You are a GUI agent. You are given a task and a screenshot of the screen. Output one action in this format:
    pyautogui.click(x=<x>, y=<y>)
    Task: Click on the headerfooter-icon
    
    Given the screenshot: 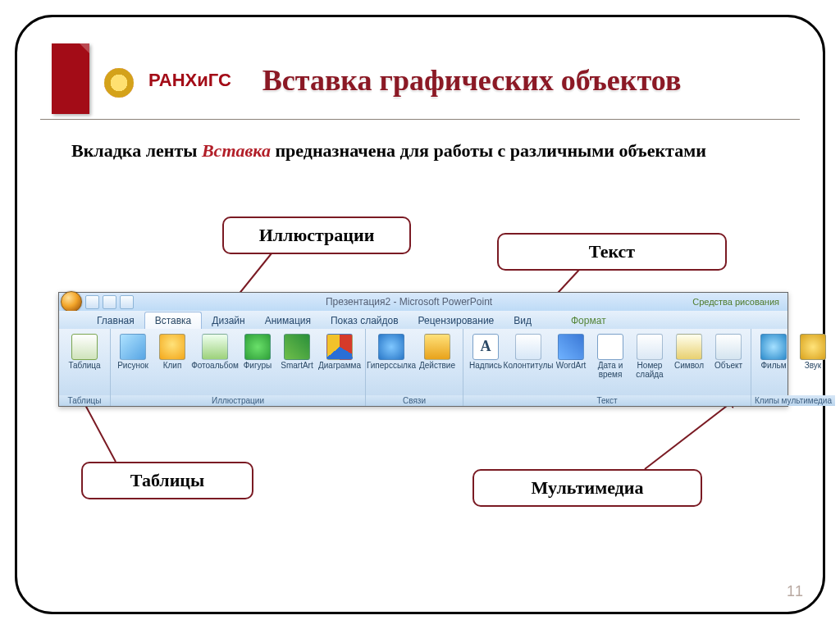 What is the action you would take?
    pyautogui.click(x=528, y=347)
    